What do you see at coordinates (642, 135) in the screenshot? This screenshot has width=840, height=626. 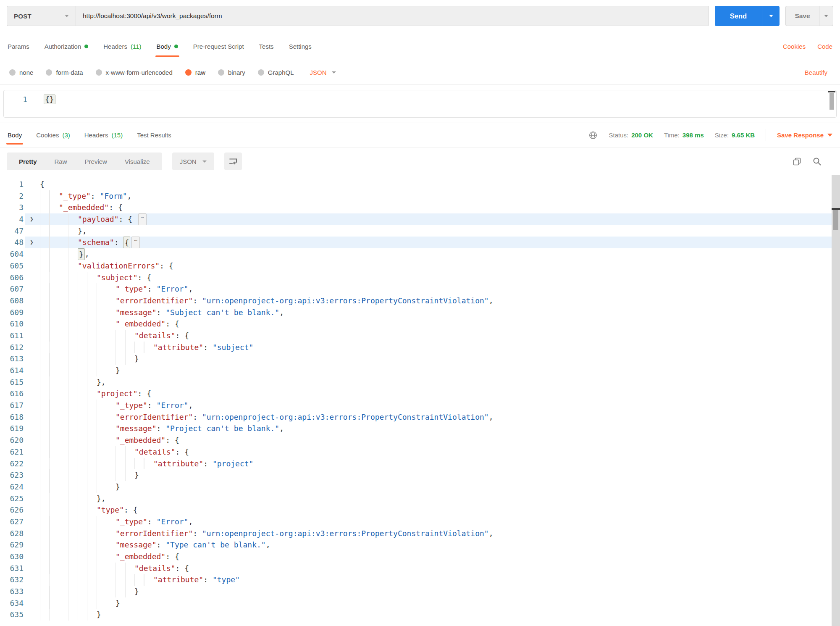 I see `status-value: 200 OK` at bounding box center [642, 135].